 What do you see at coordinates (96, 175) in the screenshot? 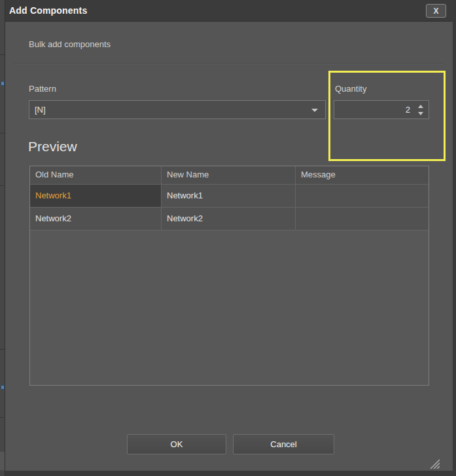
I see `column-header-old-name: Old Name` at bounding box center [96, 175].